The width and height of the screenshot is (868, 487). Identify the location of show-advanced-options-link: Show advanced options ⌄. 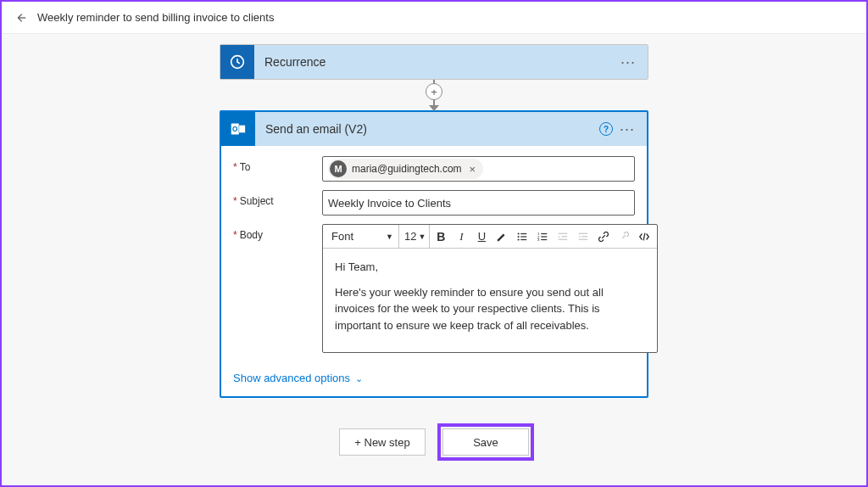
(298, 378).